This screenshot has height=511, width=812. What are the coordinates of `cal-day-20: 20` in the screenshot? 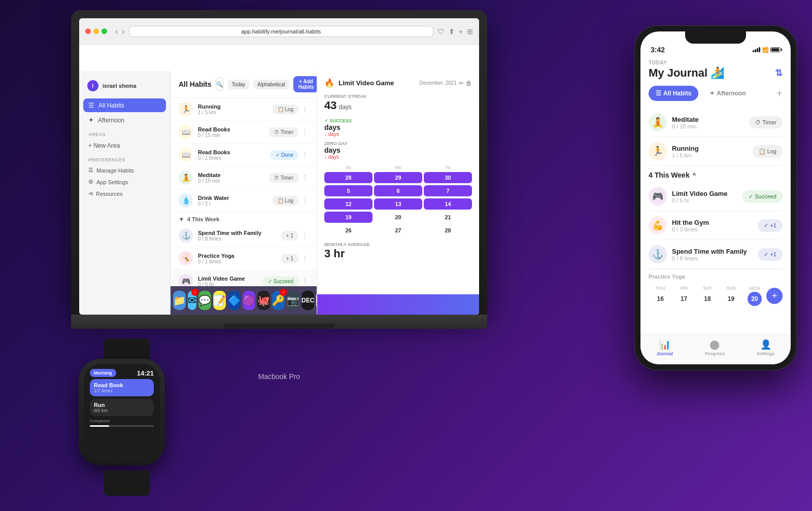 It's located at (398, 217).